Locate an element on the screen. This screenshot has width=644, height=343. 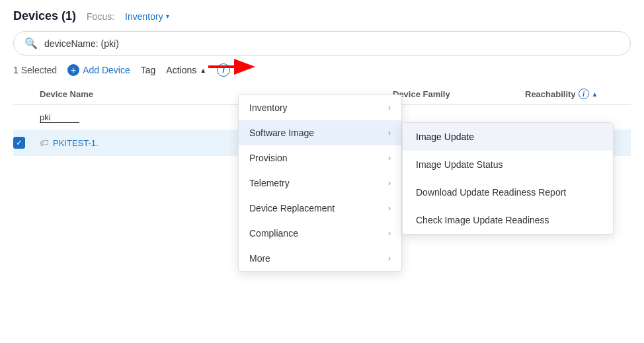
page-header: Devices (1) Focus: Inventory ▾ is located at coordinates (322, 12).